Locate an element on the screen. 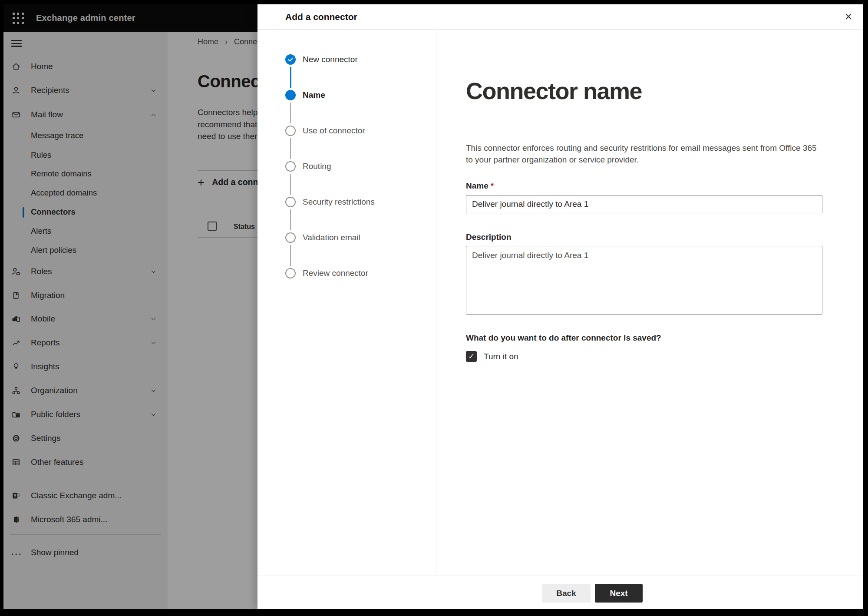 This screenshot has height=616, width=868. wizard-step-name: Name is located at coordinates (347, 95).